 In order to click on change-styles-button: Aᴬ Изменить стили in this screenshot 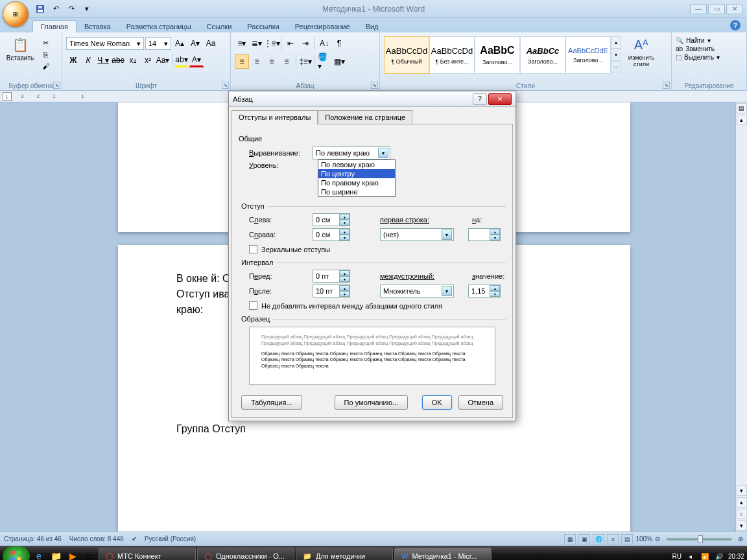, I will do `click(641, 57)`.